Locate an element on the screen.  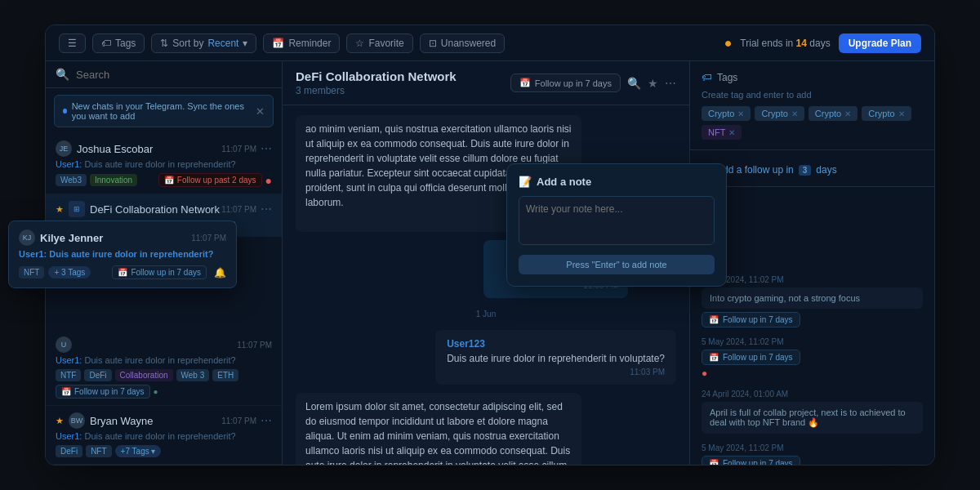
top-bar-left: ☰ 🏷 Tags ⇅ Sort by Recent ▾ 📅 Reminder ☆… is located at coordinates (282, 43).